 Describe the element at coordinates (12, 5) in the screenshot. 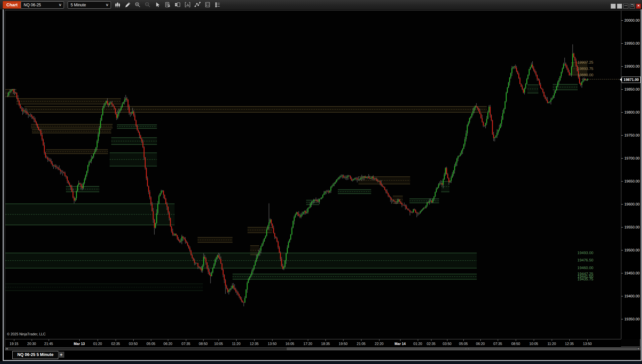

I see `chart-menu-button: Chart` at that location.